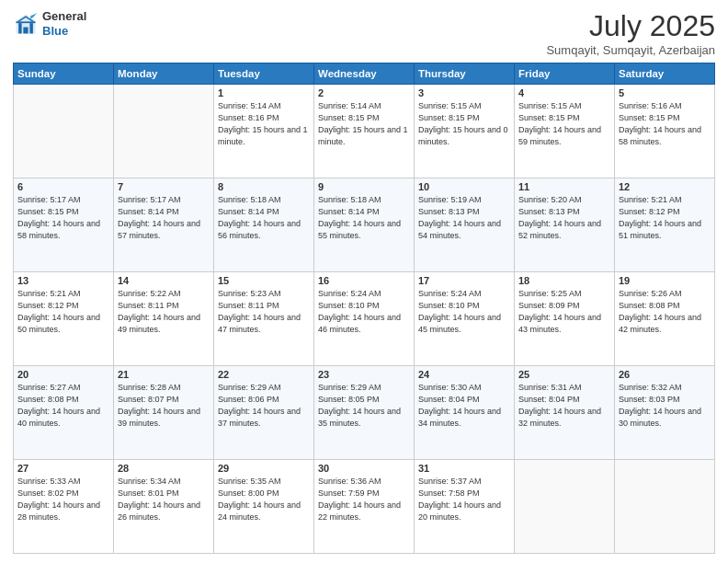 The image size is (728, 563). I want to click on day-number: 17, so click(464, 281).